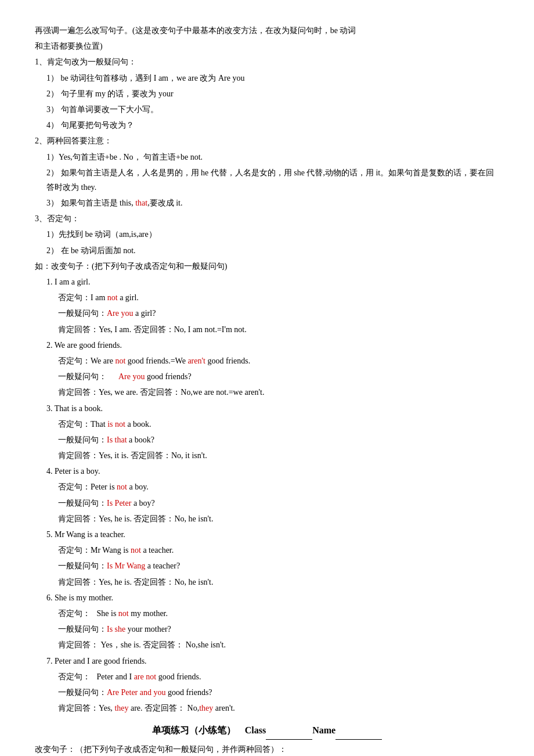 The width and height of the screenshot is (534, 756). What do you see at coordinates (273, 534) in the screenshot?
I see `example-5-original: 5. Mr Wang is a teacher.` at bounding box center [273, 534].